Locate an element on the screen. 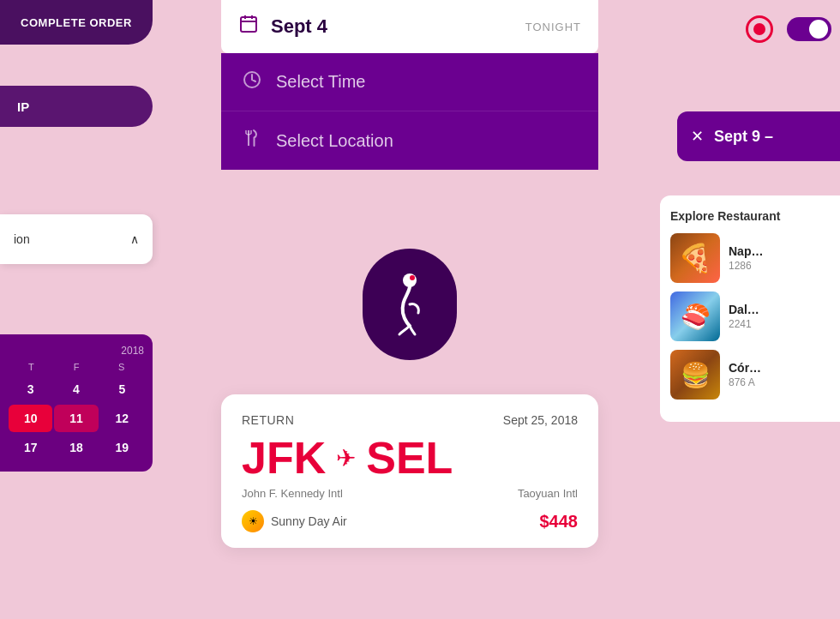  complete-order-button: COMPLETE ORDER is located at coordinates (76, 22).